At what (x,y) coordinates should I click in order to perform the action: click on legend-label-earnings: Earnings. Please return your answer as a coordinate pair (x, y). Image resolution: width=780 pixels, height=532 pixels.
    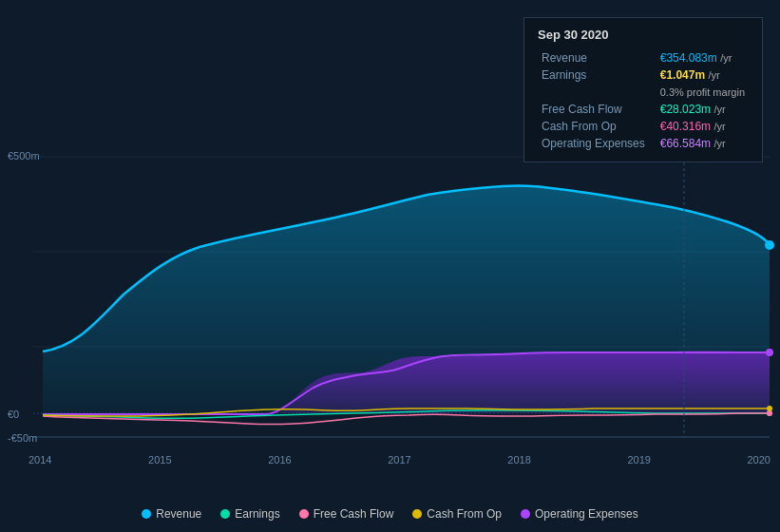
    Looking at the image, I should click on (257, 514).